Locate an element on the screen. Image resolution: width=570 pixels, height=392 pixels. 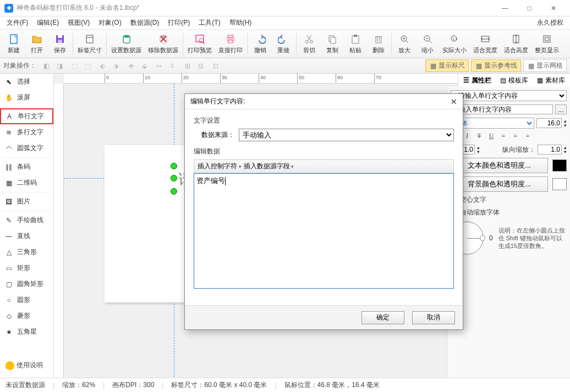
tab-properties: ☰属性栏 is located at coordinates (476, 80).